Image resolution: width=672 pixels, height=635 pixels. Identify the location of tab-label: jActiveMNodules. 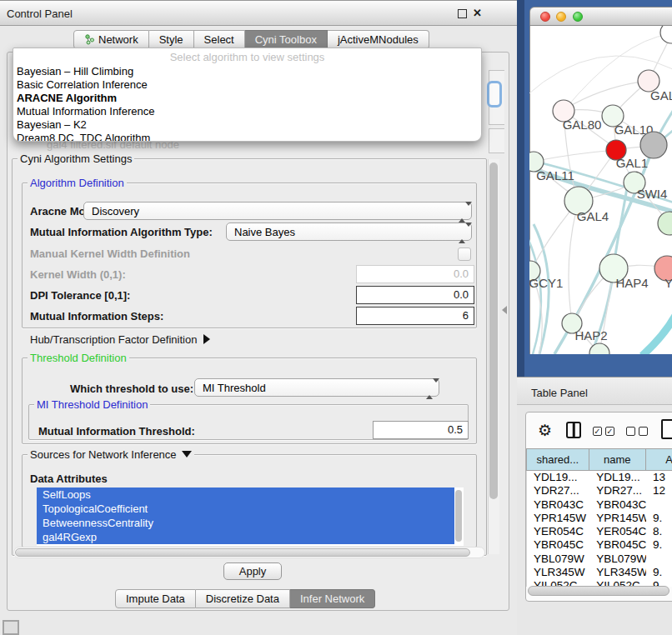
(379, 40).